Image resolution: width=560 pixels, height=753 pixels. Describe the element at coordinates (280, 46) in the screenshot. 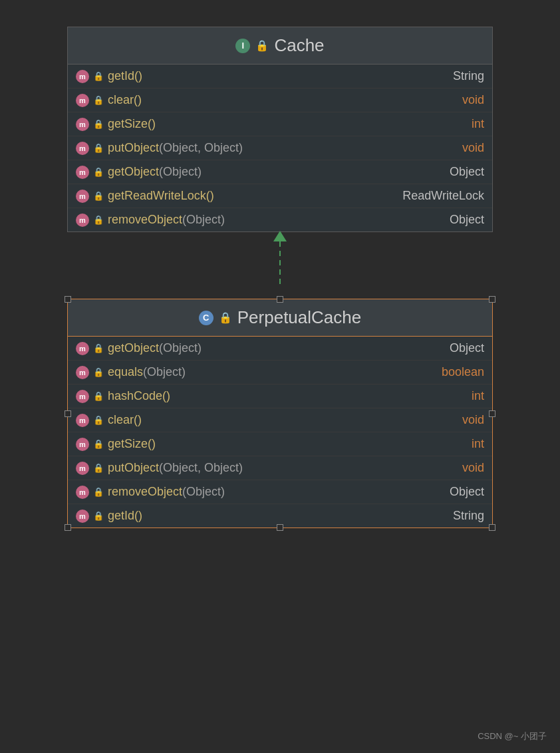

I see `cache-header: I 🔒 Cache` at that location.